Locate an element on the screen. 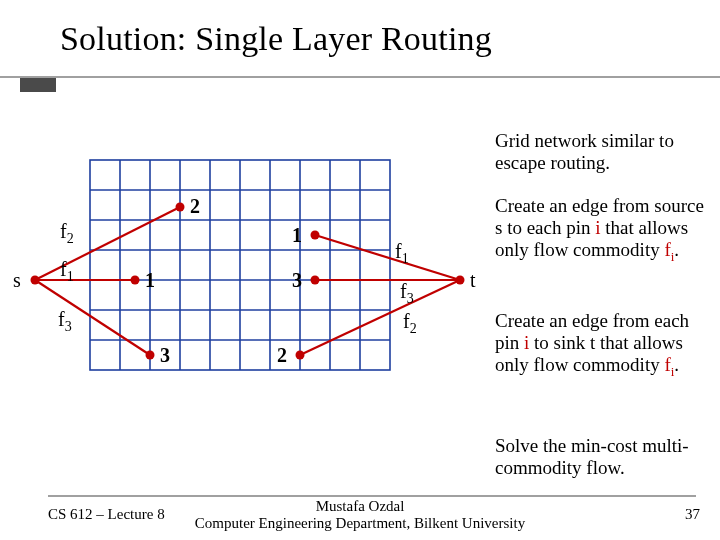 This screenshot has height=540, width=720. pin-label-l2: 2 is located at coordinates (195, 206).